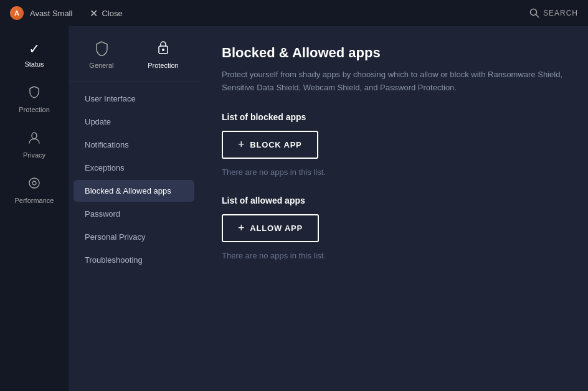 The height and width of the screenshot is (391, 588). I want to click on section-nav-update: Update, so click(134, 122).